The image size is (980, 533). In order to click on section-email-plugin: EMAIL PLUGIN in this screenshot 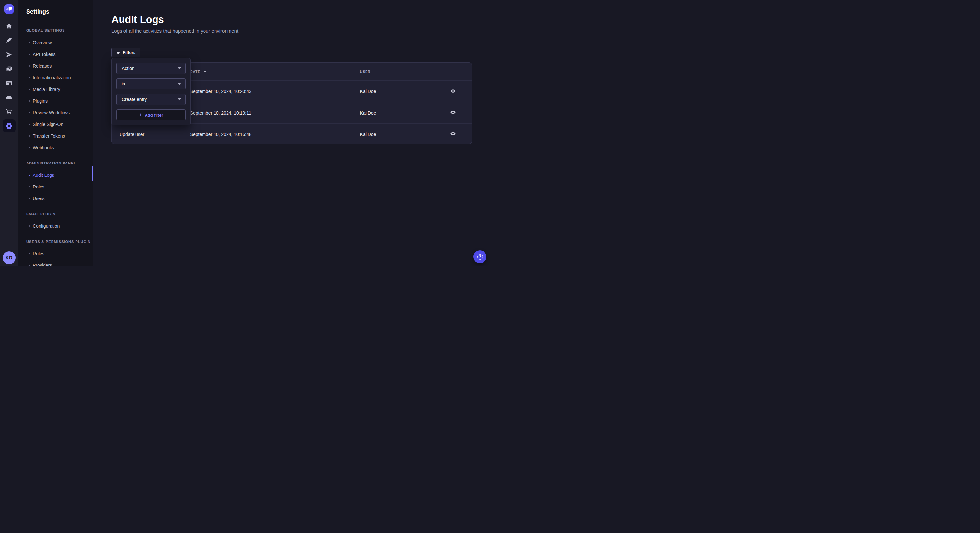, I will do `click(56, 214)`.